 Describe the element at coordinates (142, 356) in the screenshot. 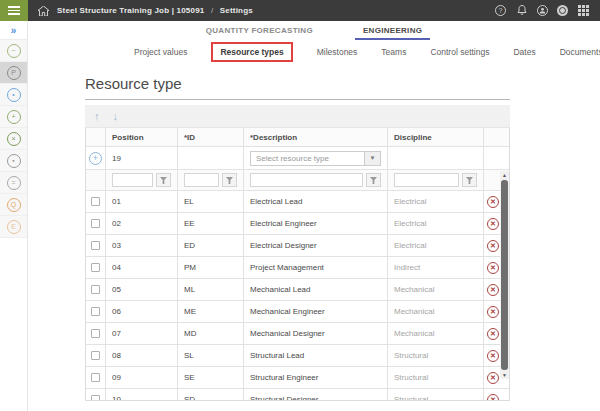

I see `cell-position: 08` at that location.